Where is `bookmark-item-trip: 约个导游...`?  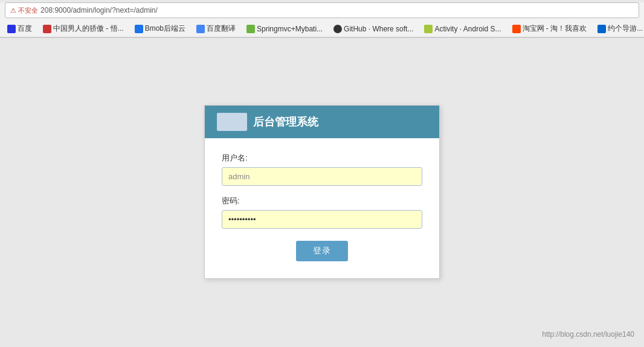
bookmark-item-trip: 约个导游... is located at coordinates (619, 29).